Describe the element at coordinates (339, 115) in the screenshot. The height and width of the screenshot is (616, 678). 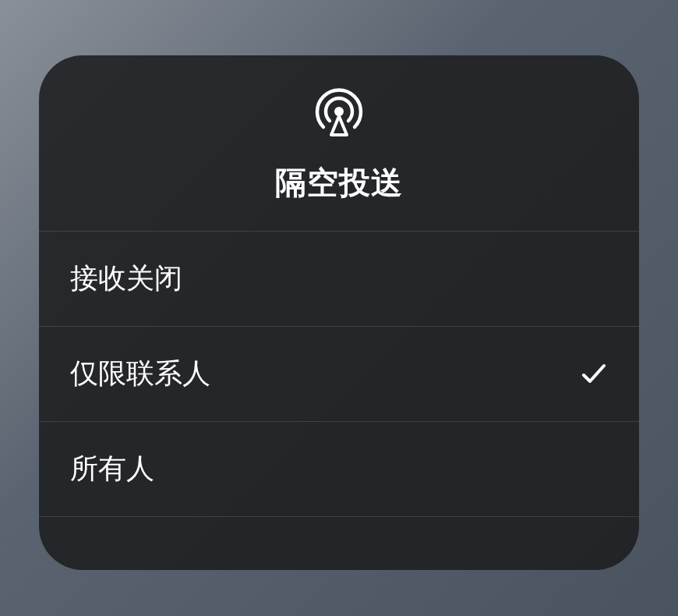
I see `airdrop-icon` at that location.